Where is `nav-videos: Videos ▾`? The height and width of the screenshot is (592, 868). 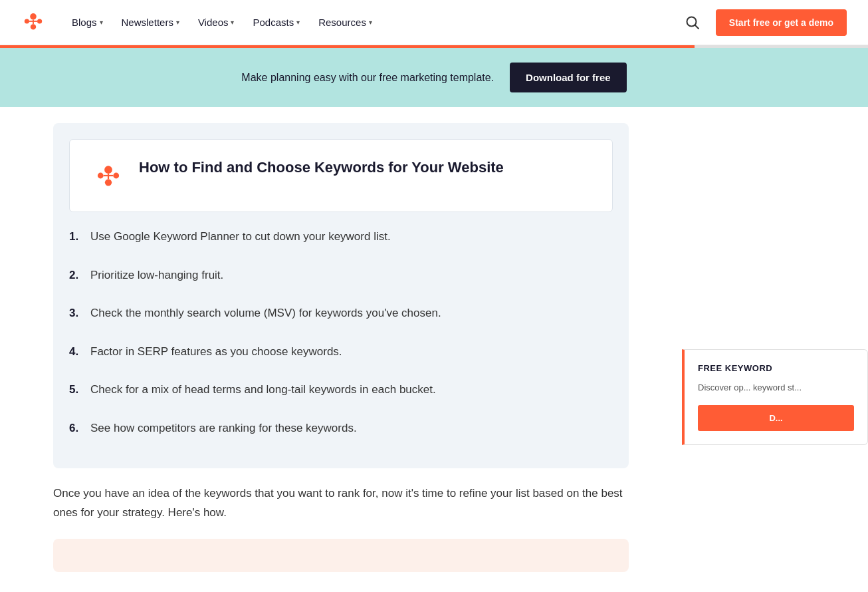
nav-videos: Videos ▾ is located at coordinates (217, 23).